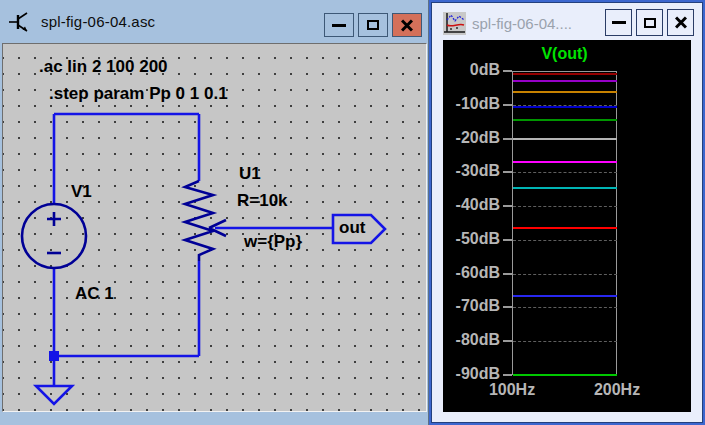 This screenshot has height=425, width=705. I want to click on directive-step: .step param Pp 0 1 0.1, so click(138, 94).